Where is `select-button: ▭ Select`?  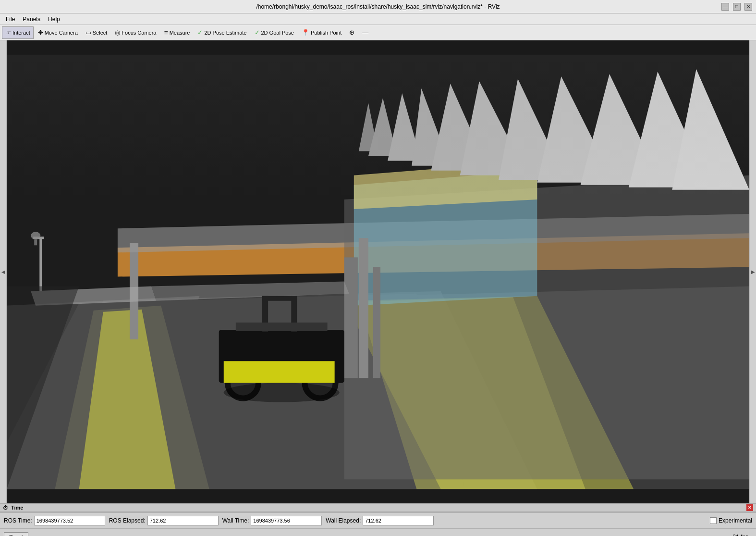
select-button: ▭ Select is located at coordinates (97, 33).